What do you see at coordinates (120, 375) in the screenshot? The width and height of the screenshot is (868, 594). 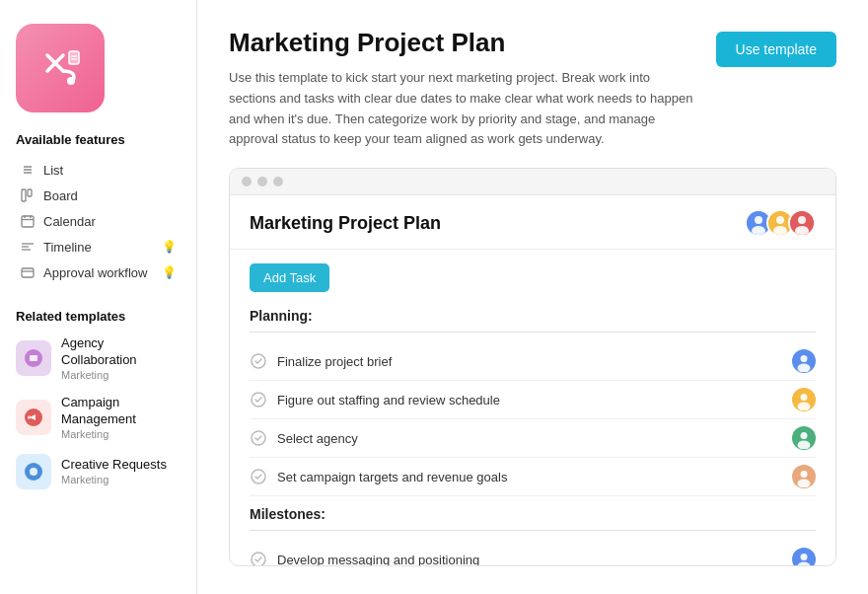 I see `agency-category: Marketing` at bounding box center [120, 375].